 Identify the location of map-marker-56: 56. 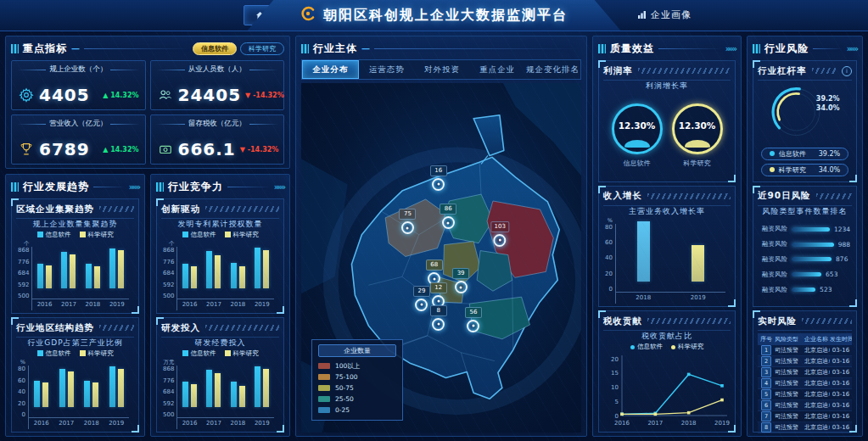
(473, 320).